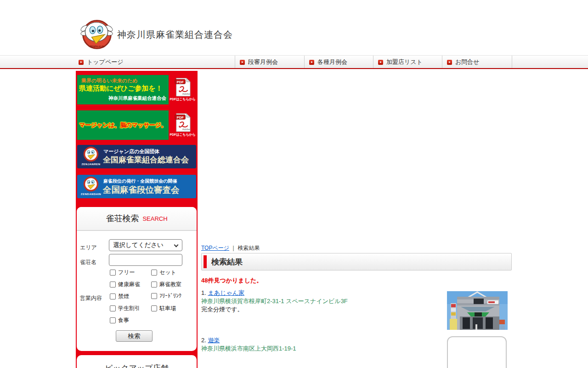 This screenshot has width=588, height=368. Describe the element at coordinates (166, 284) in the screenshot. I see `checkbox-mahjong-class: 麻雀教室` at that location.